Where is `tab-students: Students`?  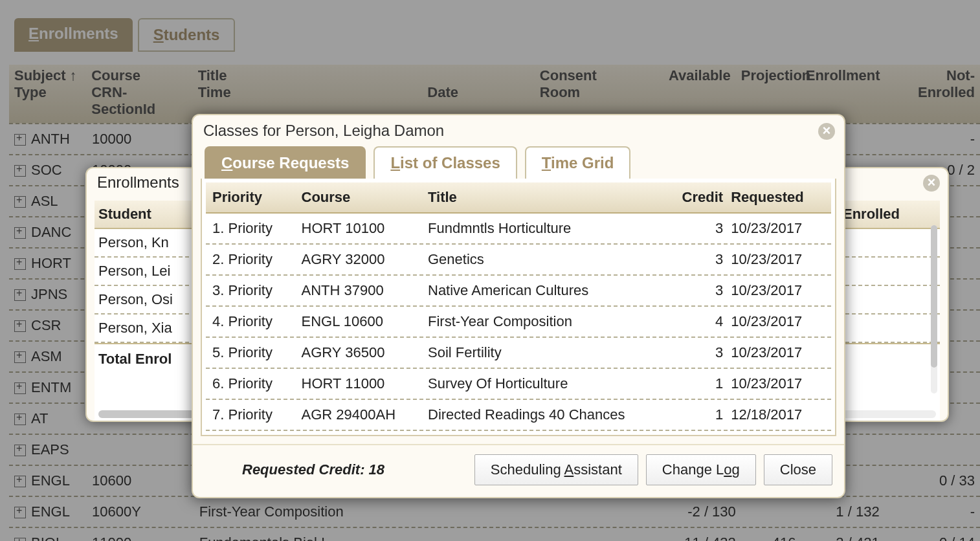 tab-students: Students is located at coordinates (186, 35).